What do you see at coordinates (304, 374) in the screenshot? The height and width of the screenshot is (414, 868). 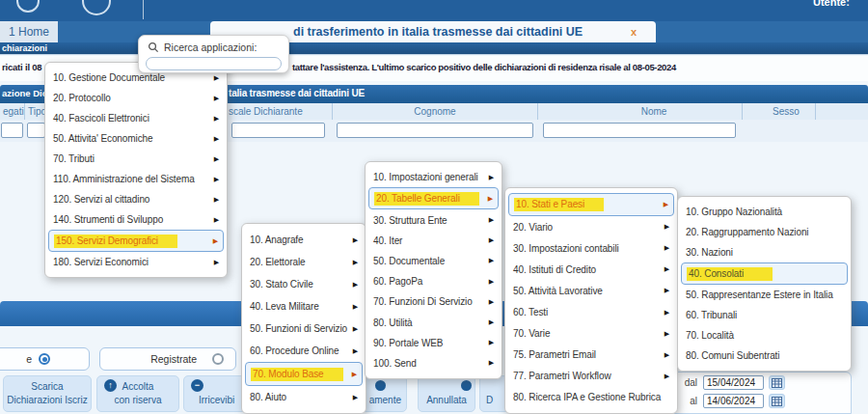 I see `menu-item-modulo-base-highlighted: 70. Modulo Base▶` at bounding box center [304, 374].